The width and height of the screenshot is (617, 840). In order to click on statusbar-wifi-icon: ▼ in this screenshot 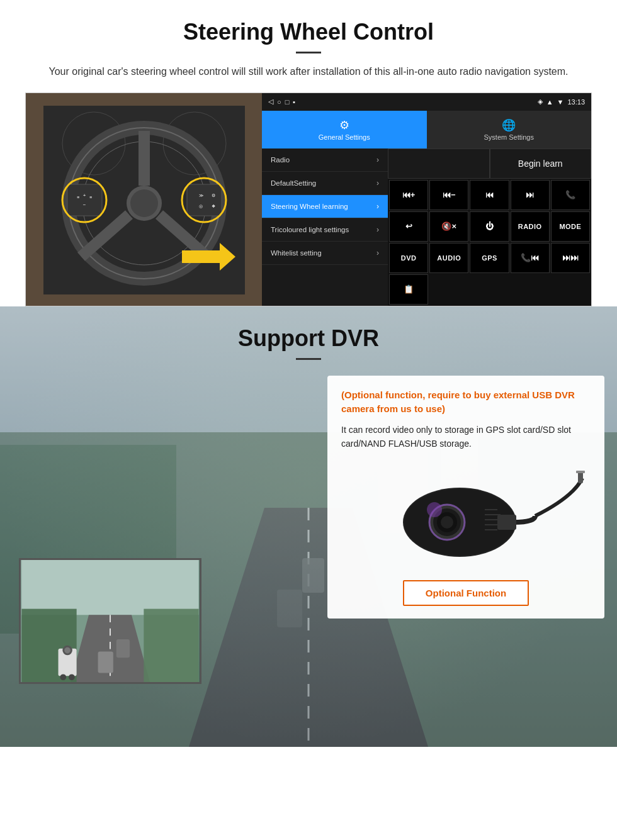, I will do `click(560, 102)`.